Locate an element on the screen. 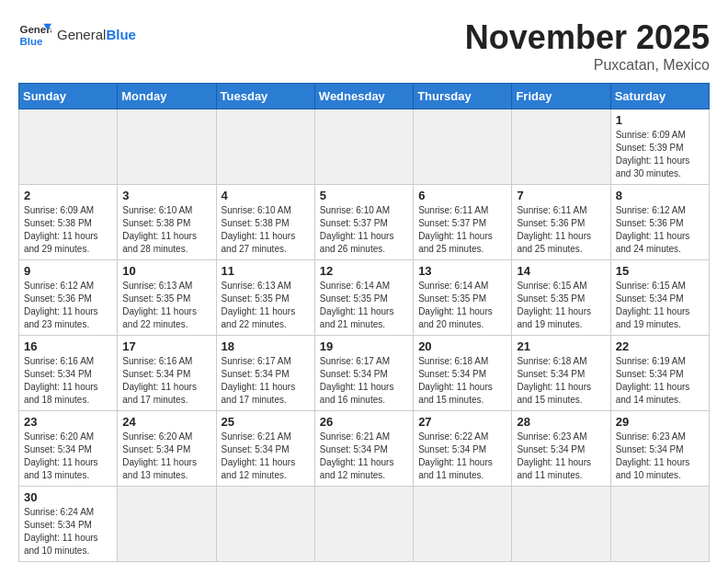 This screenshot has width=728, height=563. calendar-week-row: 2Sunrise: 6:09 AMSunset: 5:38 PMDaylight… is located at coordinates (364, 223).